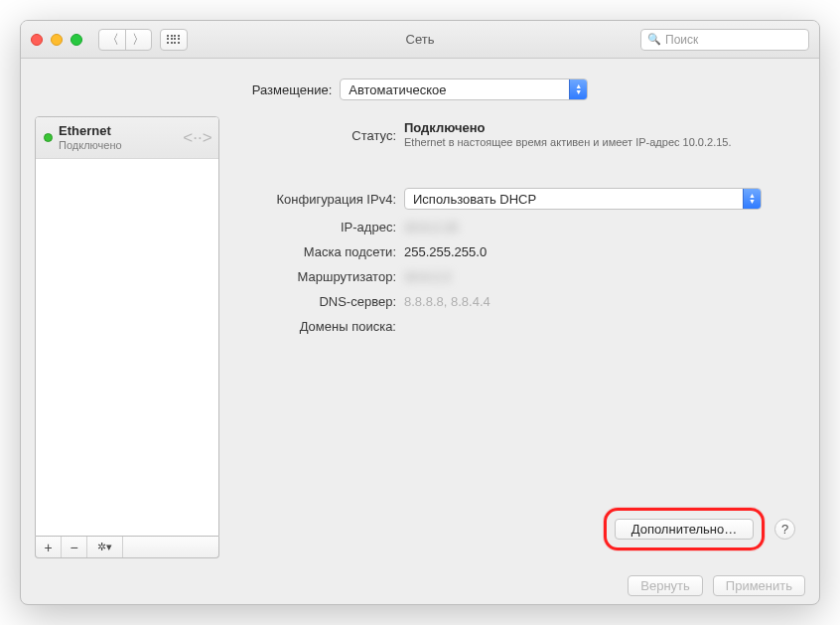 This screenshot has height=625, width=840. What do you see at coordinates (431, 227) in the screenshot?
I see `ip-address-value: 10.0.2.15` at bounding box center [431, 227].